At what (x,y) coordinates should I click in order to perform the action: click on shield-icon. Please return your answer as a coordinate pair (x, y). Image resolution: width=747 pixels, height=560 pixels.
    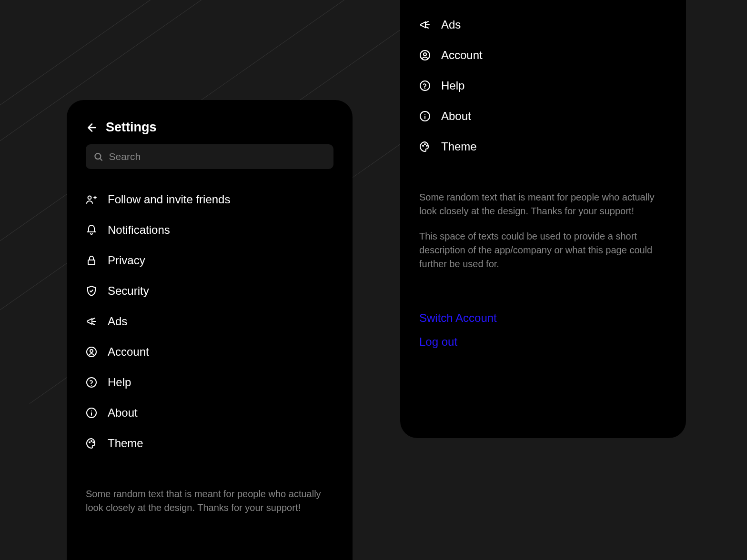
    Looking at the image, I should click on (91, 291).